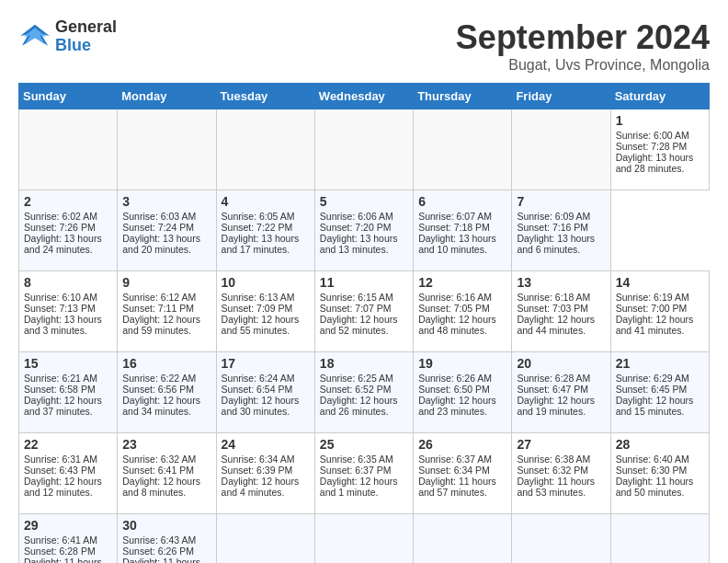 This screenshot has width=728, height=563. I want to click on sunset-text: Sunset: 6:34 PM, so click(454, 470).